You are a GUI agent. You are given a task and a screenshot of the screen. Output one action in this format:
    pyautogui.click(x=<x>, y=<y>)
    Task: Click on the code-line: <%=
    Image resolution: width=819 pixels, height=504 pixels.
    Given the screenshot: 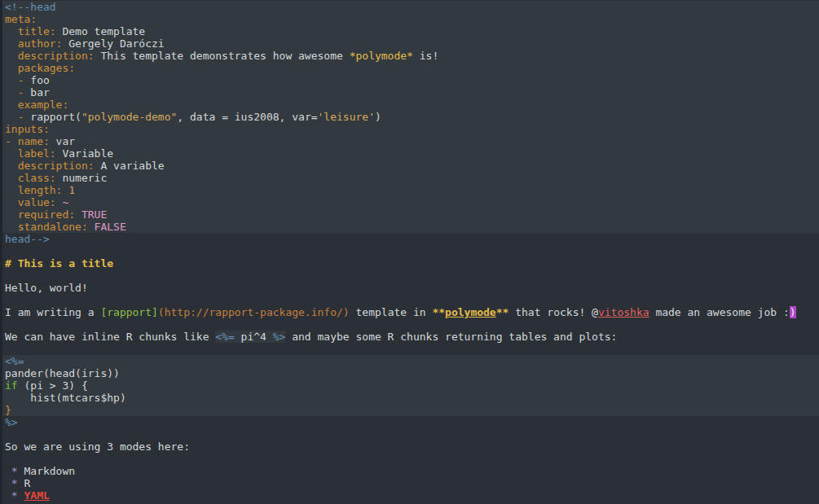 What is the action you would take?
    pyautogui.click(x=411, y=362)
    